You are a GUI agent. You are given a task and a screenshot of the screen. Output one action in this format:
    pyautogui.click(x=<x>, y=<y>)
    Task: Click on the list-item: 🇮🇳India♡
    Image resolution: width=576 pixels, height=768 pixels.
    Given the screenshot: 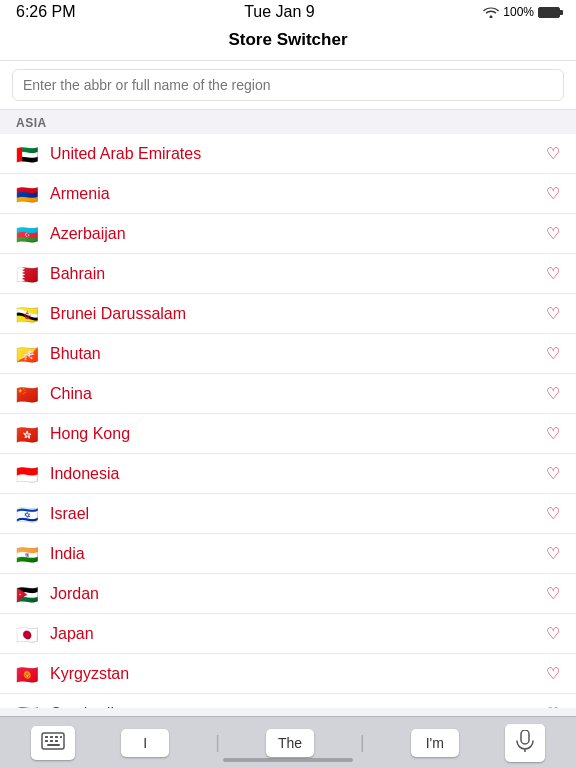 What is the action you would take?
    pyautogui.click(x=288, y=554)
    